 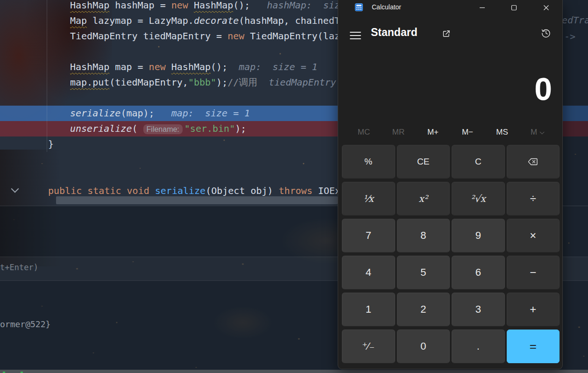 I want to click on calculator-header: Standard, so click(x=450, y=35).